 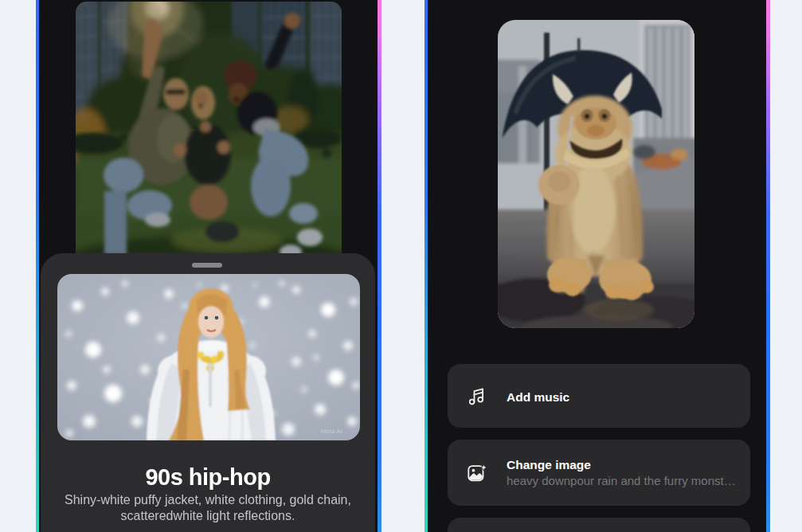 What do you see at coordinates (331, 432) in the screenshot?
I see `svg-text: Meta AI` at bounding box center [331, 432].